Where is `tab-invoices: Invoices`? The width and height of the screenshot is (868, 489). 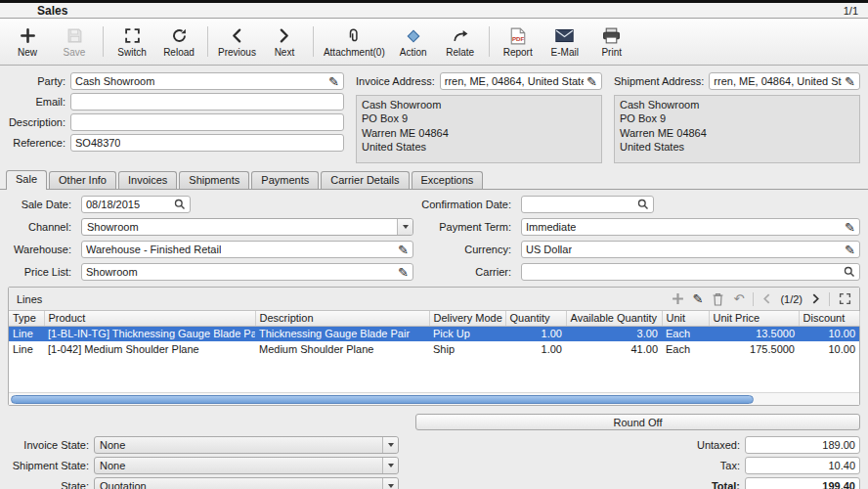
tab-invoices: Invoices is located at coordinates (148, 180).